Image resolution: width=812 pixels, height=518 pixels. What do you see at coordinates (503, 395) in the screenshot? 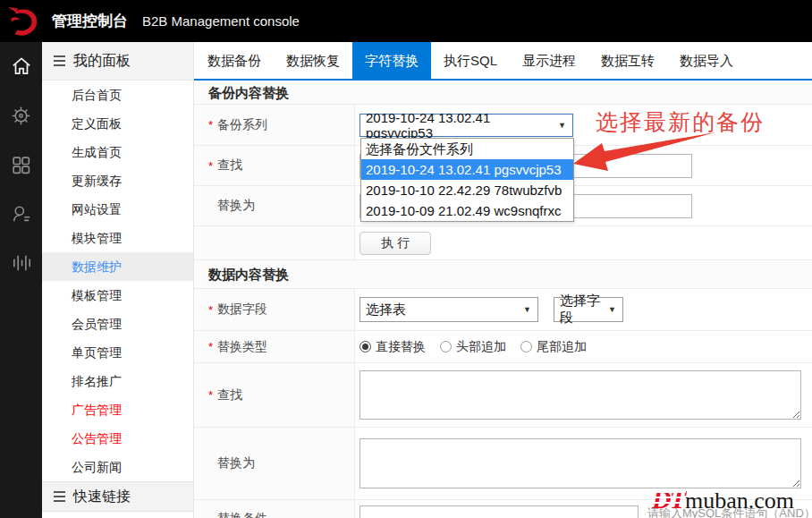
I see `data-find-row: * 查找` at bounding box center [503, 395].